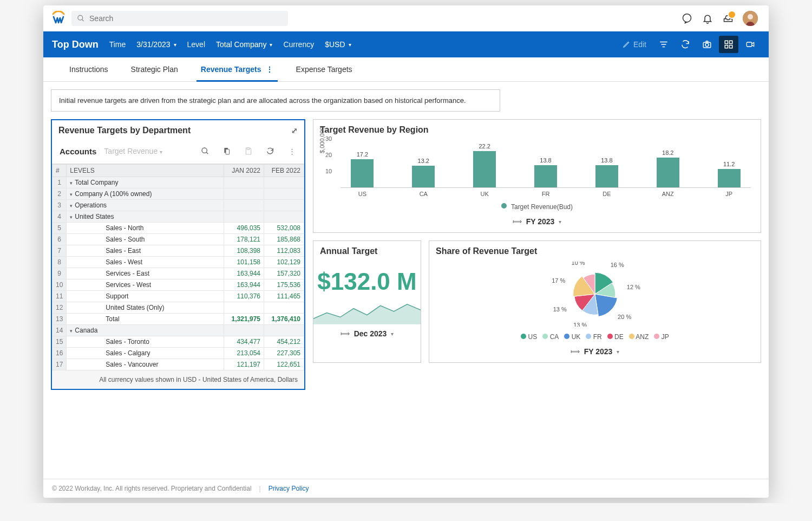 This screenshot has height=521, width=812. Describe the element at coordinates (179, 217) in the screenshot. I see `table-row: 4 ▾United States` at that location.